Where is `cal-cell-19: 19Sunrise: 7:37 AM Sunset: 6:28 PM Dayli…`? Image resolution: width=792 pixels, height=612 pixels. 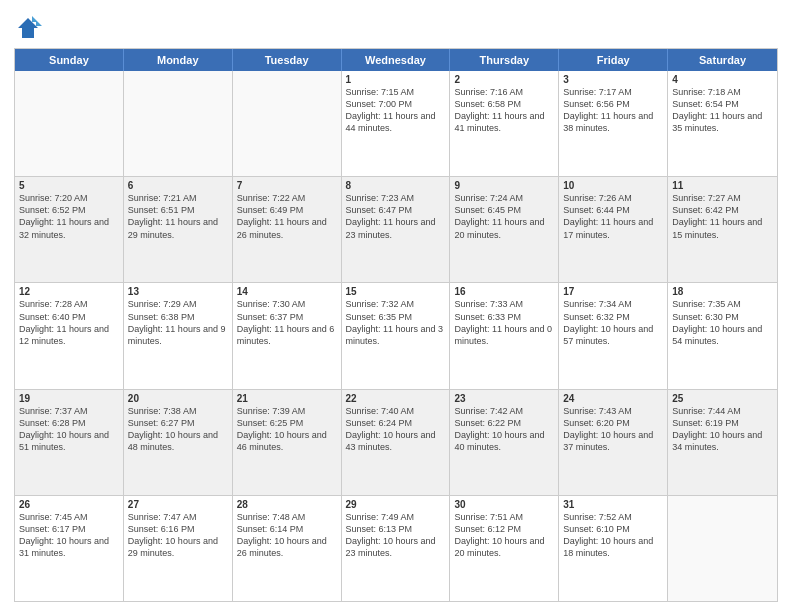
cal-cell-19: 19Sunrise: 7:37 AM Sunset: 6:28 PM Dayli… is located at coordinates (70, 442).